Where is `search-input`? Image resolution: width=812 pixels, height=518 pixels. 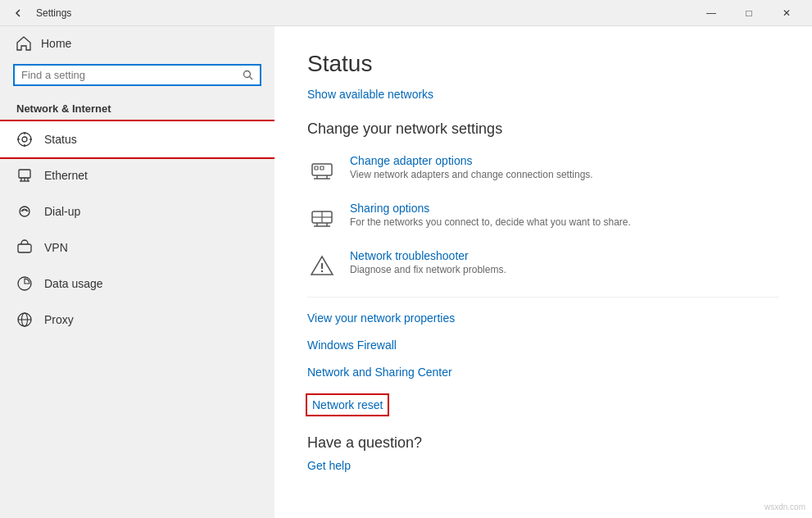
search-input is located at coordinates (129, 75).